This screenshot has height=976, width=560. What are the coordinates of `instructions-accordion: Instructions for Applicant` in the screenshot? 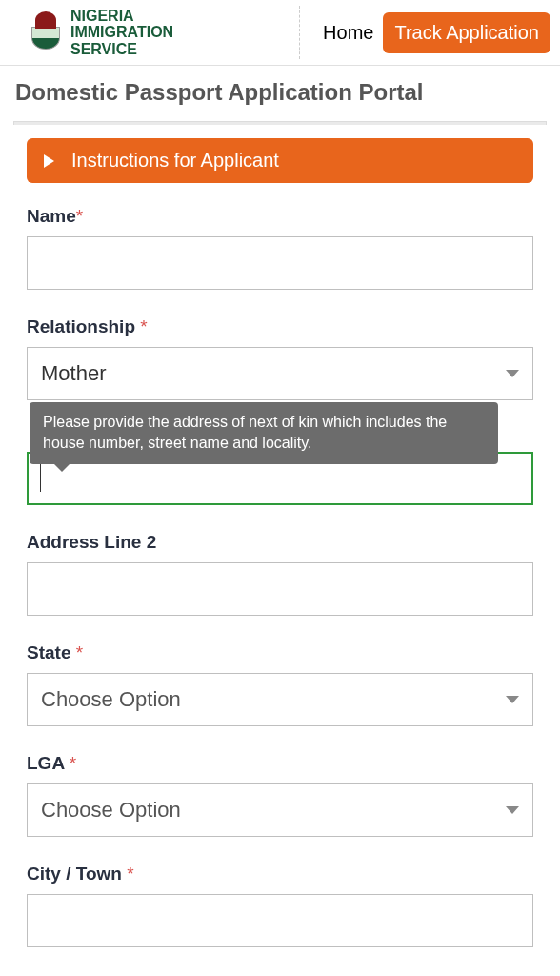 It's located at (280, 160).